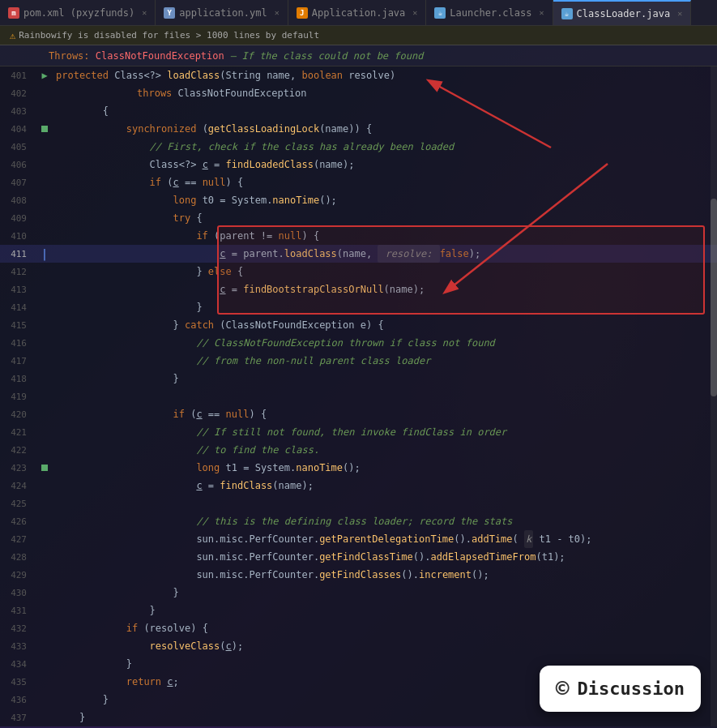 This screenshot has width=717, height=728. Describe the element at coordinates (332, 56) in the screenshot. I see `throws-description: If the class could not be found` at that location.